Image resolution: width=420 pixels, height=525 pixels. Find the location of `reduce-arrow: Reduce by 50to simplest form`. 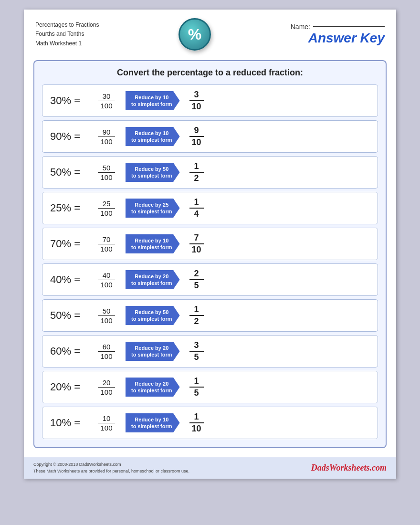

reduce-arrow: Reduce by 50to simplest form is located at coordinates (153, 173).